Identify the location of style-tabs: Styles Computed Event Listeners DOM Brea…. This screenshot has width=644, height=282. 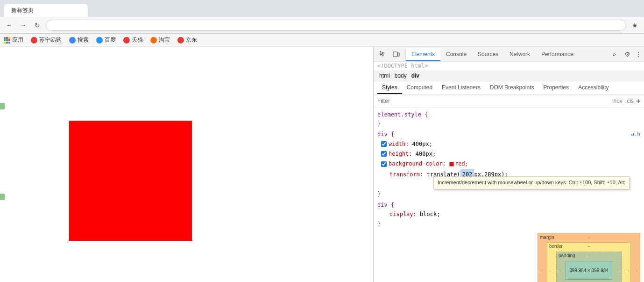
(509, 88).